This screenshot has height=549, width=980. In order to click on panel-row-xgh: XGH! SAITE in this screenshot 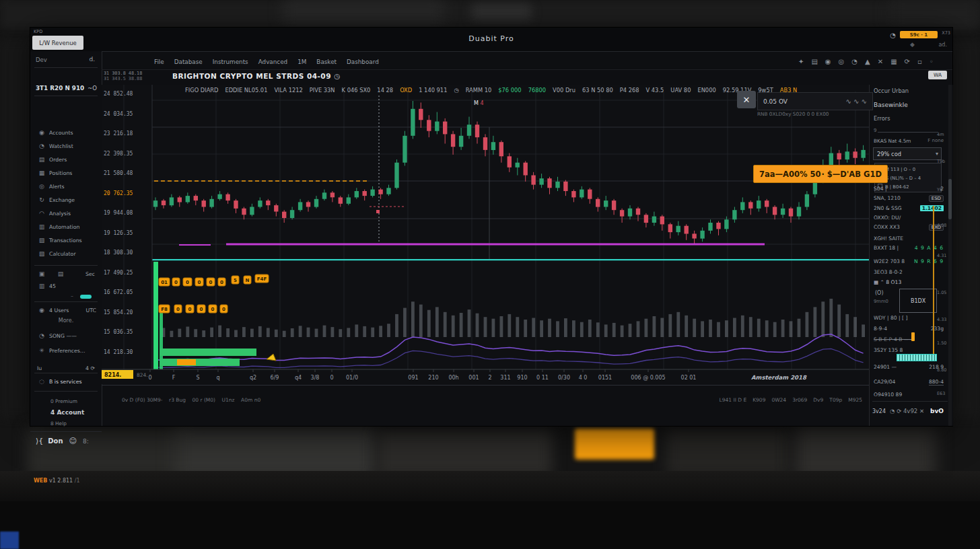, I will do `click(911, 238)`.